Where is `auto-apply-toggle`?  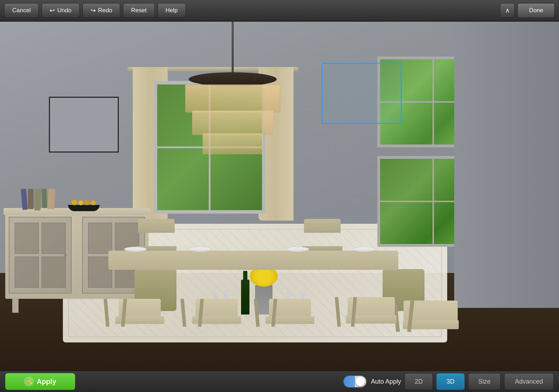 auto-apply-toggle is located at coordinates (355, 382).